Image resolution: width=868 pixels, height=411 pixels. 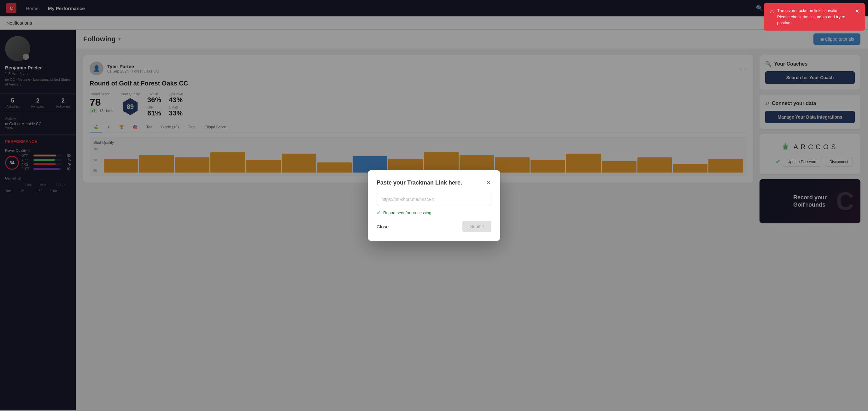 I want to click on error-close-button: ✕, so click(x=857, y=11).